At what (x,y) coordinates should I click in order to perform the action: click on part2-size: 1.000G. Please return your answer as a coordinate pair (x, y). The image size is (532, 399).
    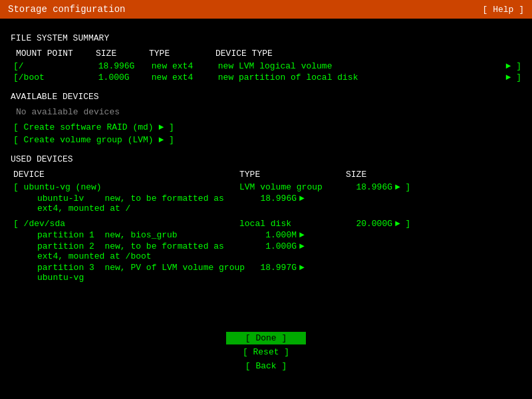
    Looking at the image, I should click on (273, 251).